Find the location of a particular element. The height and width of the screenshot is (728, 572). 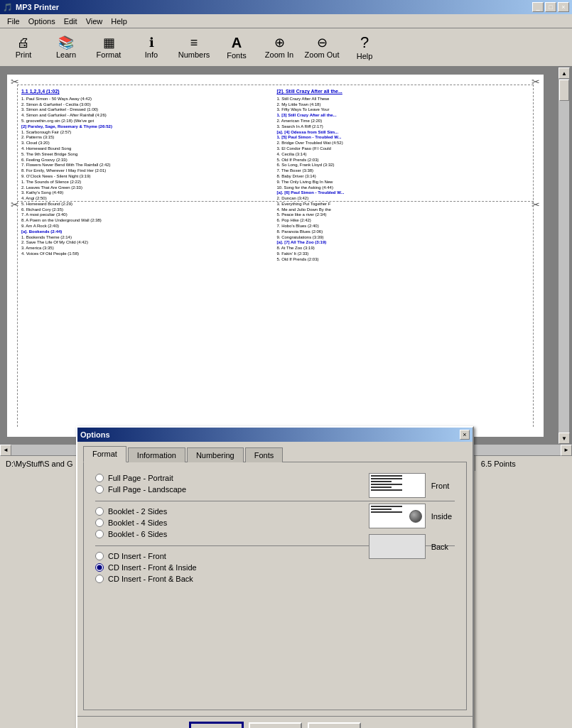

track-1: 1. Paul Simon - 50 Ways Away (4:42) is located at coordinates (148, 99).